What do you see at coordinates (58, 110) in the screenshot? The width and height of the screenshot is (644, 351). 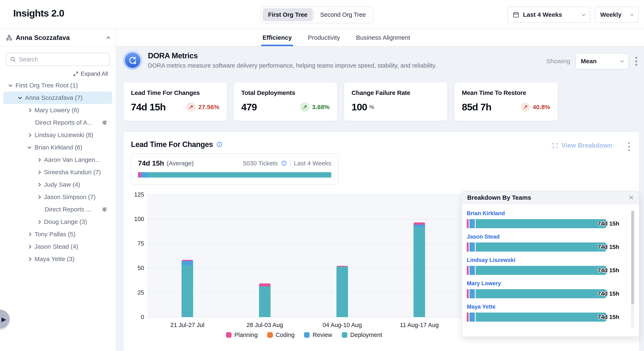 I see `tree-item: Mary Lowery (6)` at bounding box center [58, 110].